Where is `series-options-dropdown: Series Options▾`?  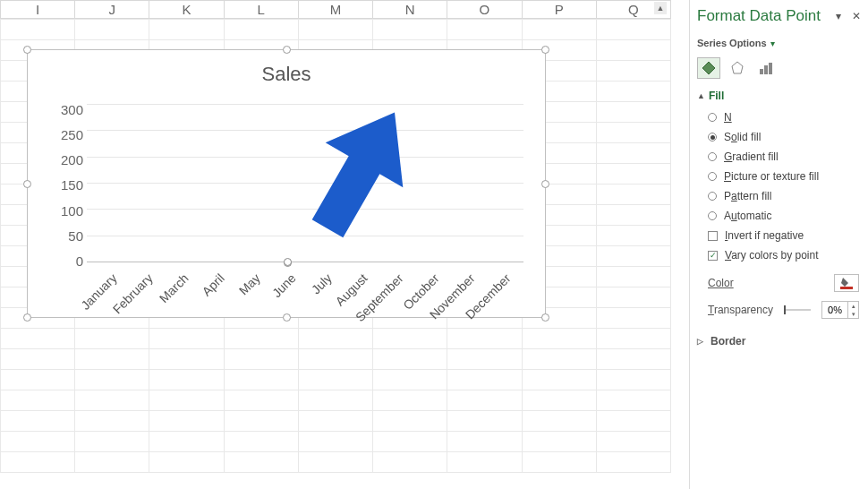 series-options-dropdown: Series Options▾ is located at coordinates (779, 43).